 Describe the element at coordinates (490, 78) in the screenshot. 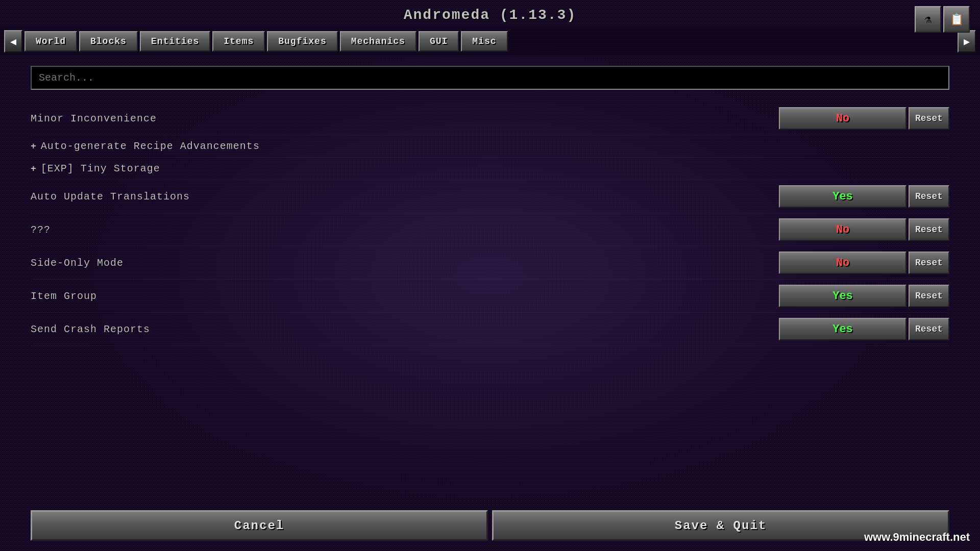

I see `search-container` at that location.